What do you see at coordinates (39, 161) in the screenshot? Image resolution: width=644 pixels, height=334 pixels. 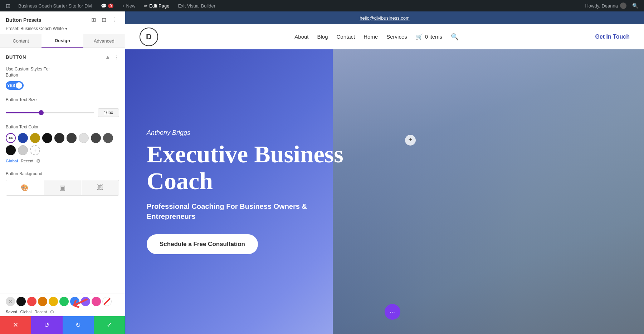 I see `color-settings-icon: ⚙` at bounding box center [39, 161].